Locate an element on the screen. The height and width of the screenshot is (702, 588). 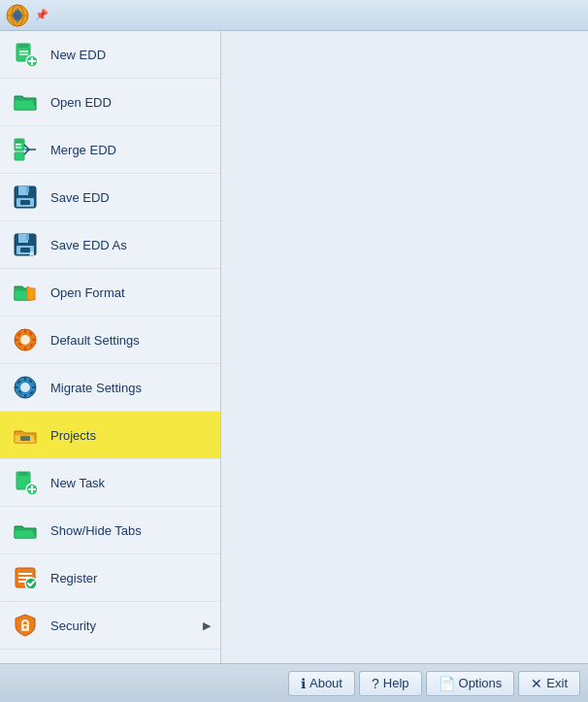
menu-item-open-edd: Open EDD is located at coordinates (111, 103).